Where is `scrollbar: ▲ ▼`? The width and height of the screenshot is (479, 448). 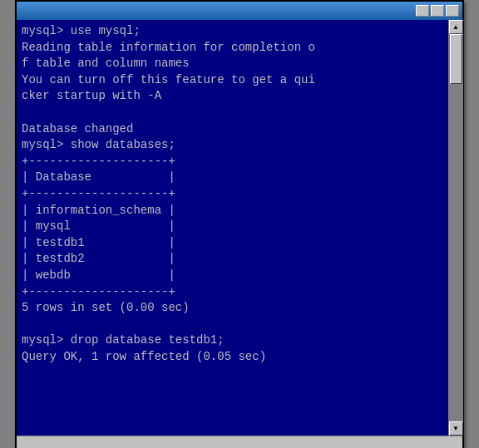 scrollbar: ▲ ▼ is located at coordinates (456, 228).